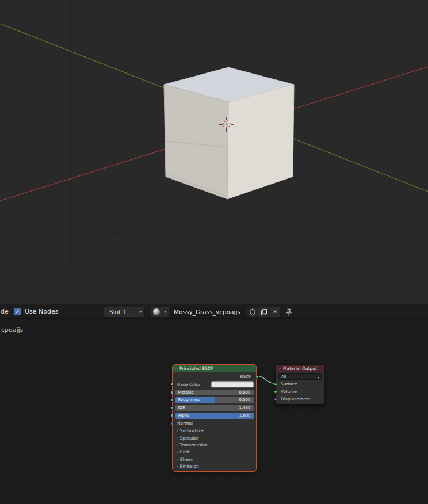 The width and height of the screenshot is (428, 504). Describe the element at coordinates (289, 312) in the screenshot. I see `pin-button` at that location.